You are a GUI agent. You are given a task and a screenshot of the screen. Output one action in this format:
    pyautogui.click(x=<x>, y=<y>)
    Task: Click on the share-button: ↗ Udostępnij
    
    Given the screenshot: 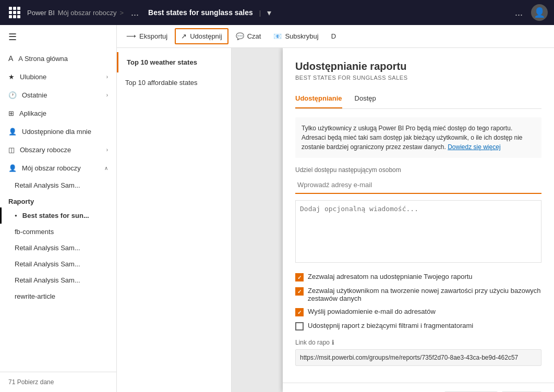 What is the action you would take?
    pyautogui.click(x=201, y=36)
    